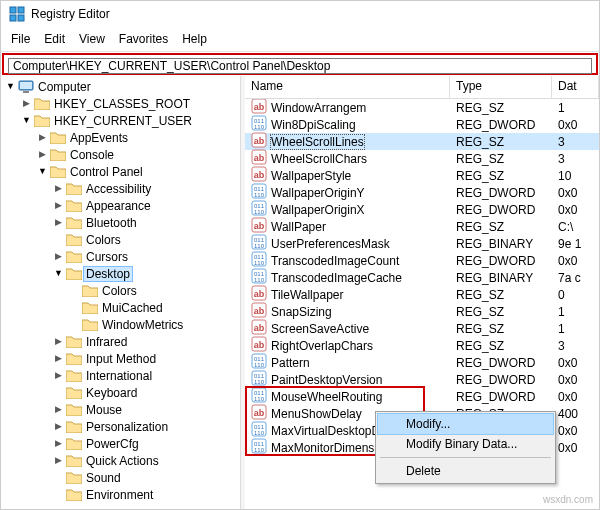 The image size is (600, 510). I want to click on tree-item: Appearance, so click(146, 206).